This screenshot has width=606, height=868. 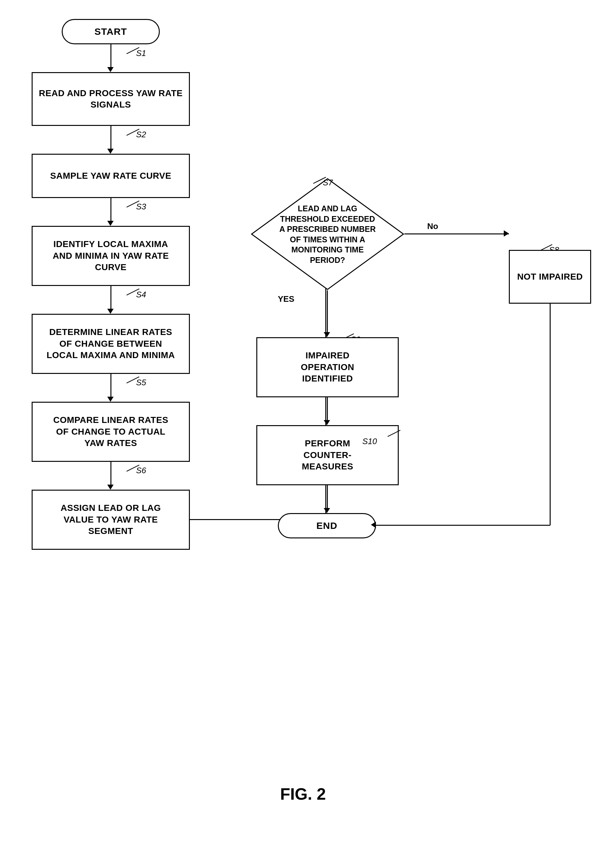 I want to click on arrow-s2-s3, so click(x=111, y=211).